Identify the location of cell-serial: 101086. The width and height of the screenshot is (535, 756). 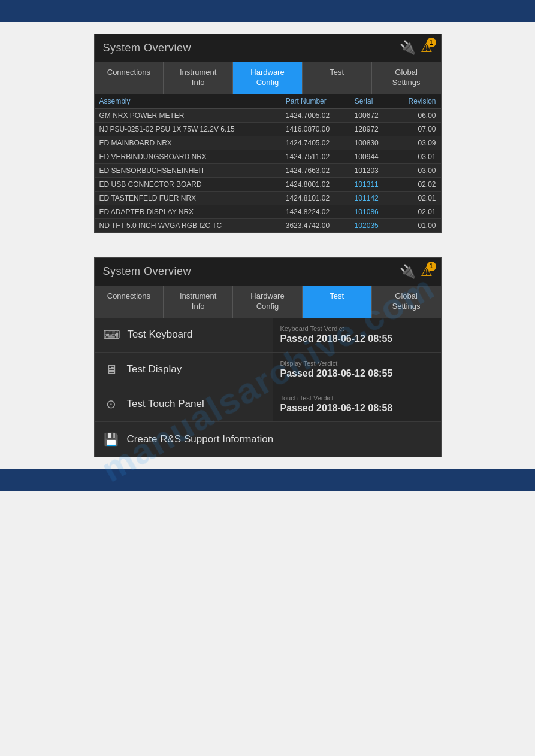
(371, 212).